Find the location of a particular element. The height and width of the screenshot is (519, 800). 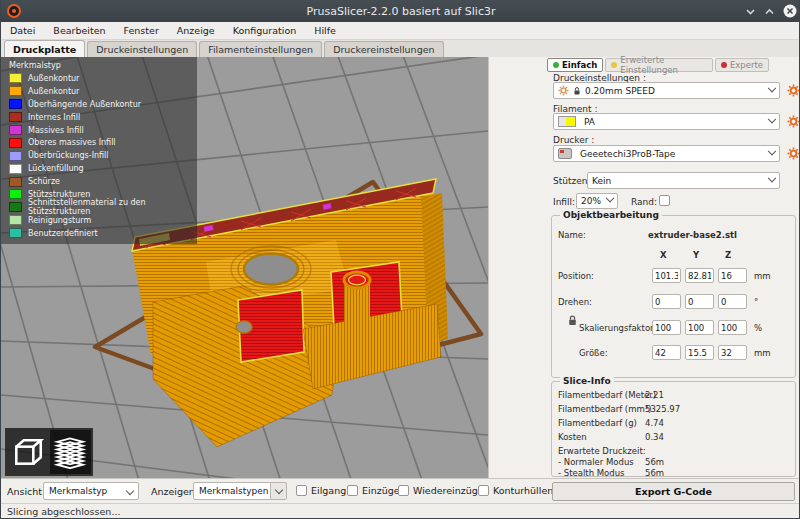

axis-z-header: Z is located at coordinates (728, 255).